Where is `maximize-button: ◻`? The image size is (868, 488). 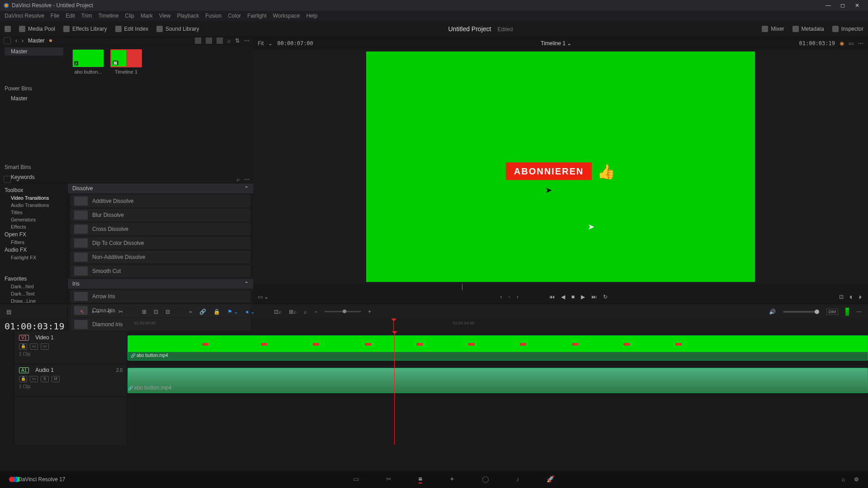
maximize-button: ◻ is located at coordinates (843, 5).